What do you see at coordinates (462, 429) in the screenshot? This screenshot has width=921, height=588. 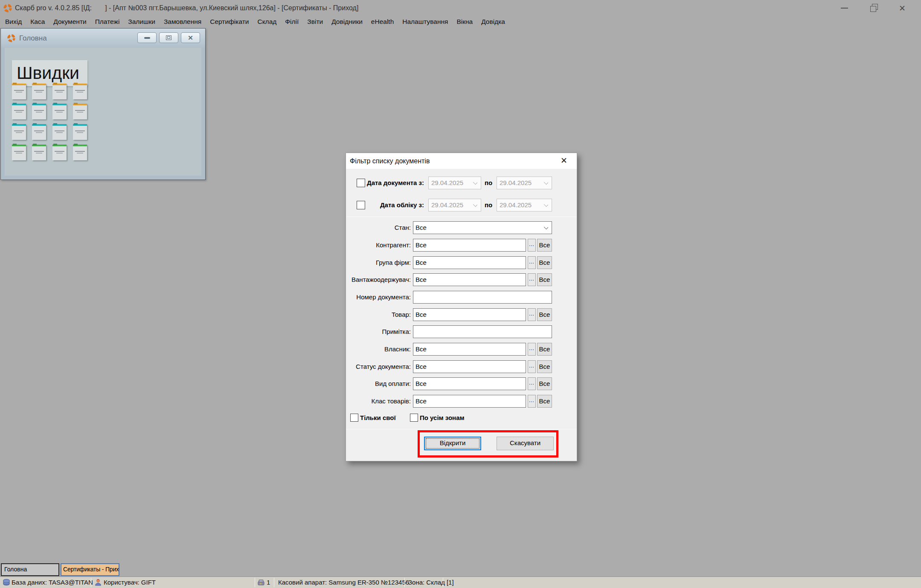 I see `footer-divider` at bounding box center [462, 429].